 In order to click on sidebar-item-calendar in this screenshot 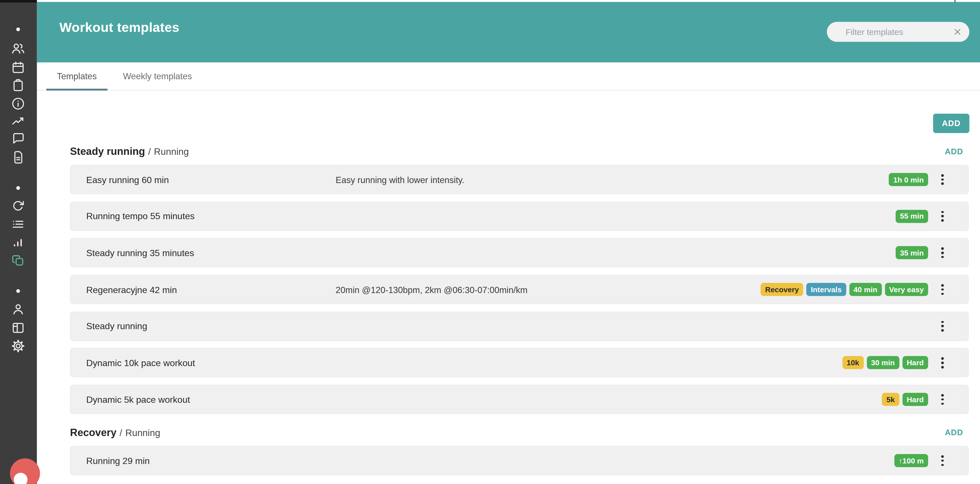, I will do `click(18, 69)`.